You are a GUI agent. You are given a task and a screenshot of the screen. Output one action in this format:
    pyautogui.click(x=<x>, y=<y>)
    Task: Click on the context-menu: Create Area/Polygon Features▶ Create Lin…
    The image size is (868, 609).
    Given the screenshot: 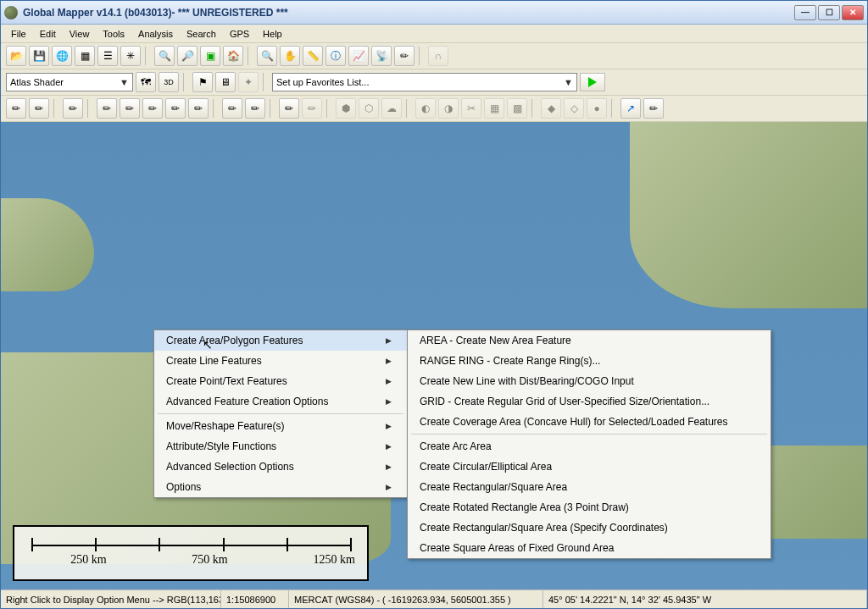 What is the action you would take?
    pyautogui.click(x=281, y=413)
    